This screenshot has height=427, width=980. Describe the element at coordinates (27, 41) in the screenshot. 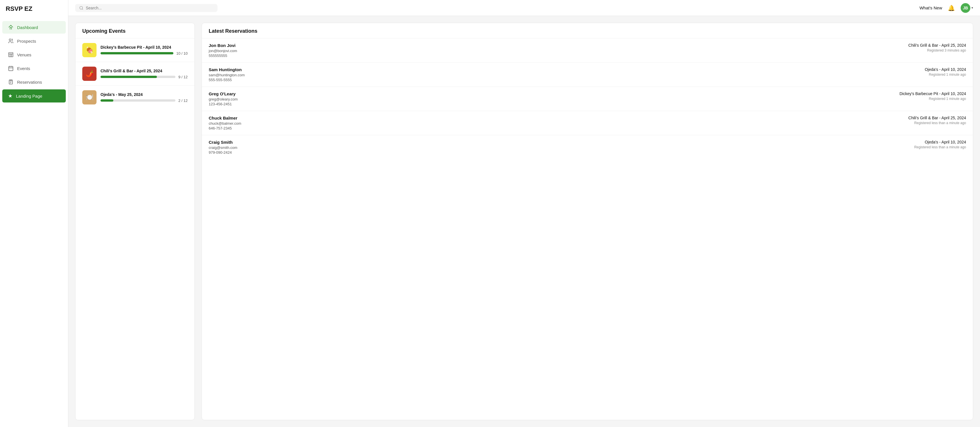

I see `sidebar-item-label: Prospects` at that location.